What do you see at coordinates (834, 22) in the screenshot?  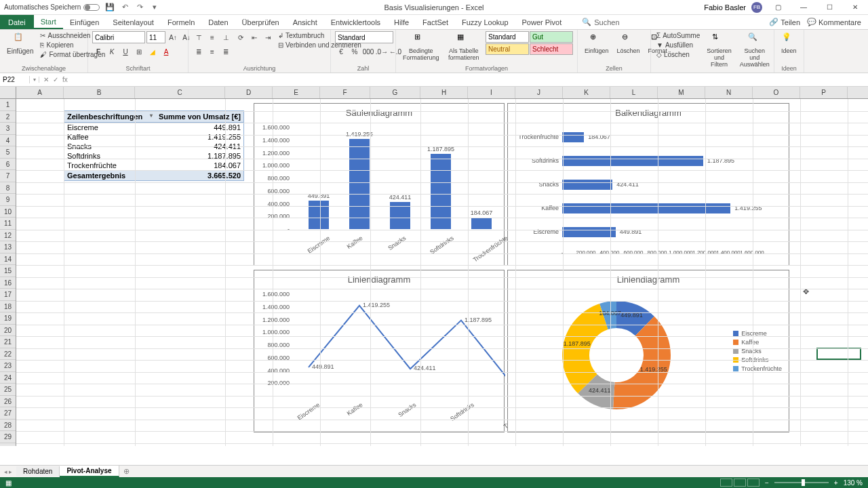 I see `comments-button: 💬 Kommentare` at bounding box center [834, 22].